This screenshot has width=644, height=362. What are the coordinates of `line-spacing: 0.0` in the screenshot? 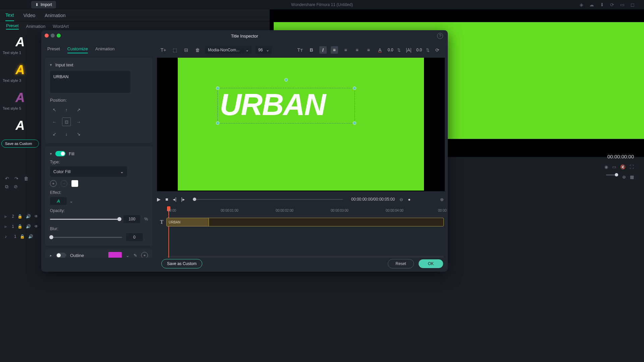 It's located at (419, 50).